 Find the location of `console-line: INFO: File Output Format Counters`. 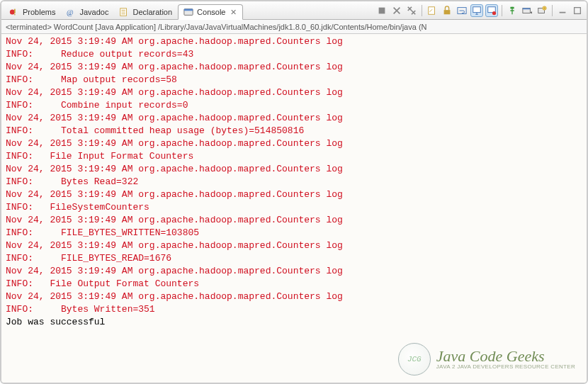

console-line: INFO: File Output Format Counters is located at coordinates (294, 284).